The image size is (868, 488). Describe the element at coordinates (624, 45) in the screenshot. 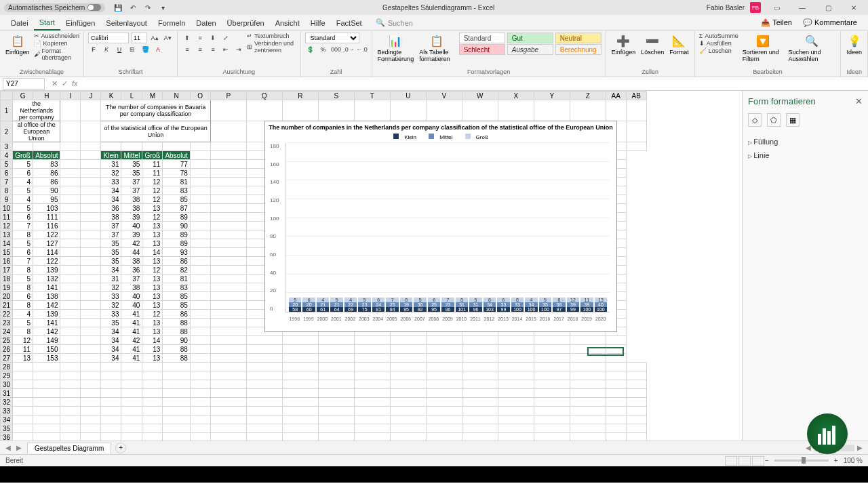

I see `insert-cells-button: ➕Einfügen` at that location.